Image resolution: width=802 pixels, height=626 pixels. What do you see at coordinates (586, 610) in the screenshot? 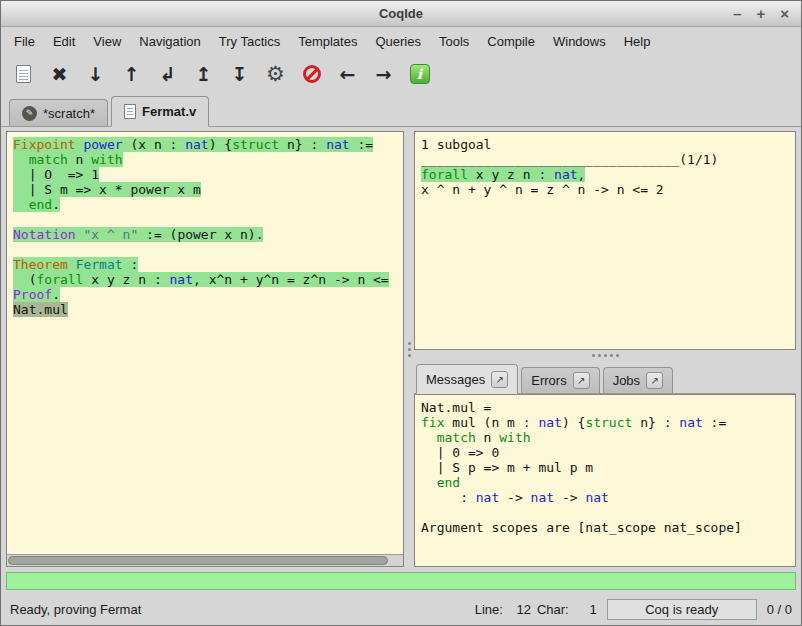
I see `char-value: 1` at bounding box center [586, 610].